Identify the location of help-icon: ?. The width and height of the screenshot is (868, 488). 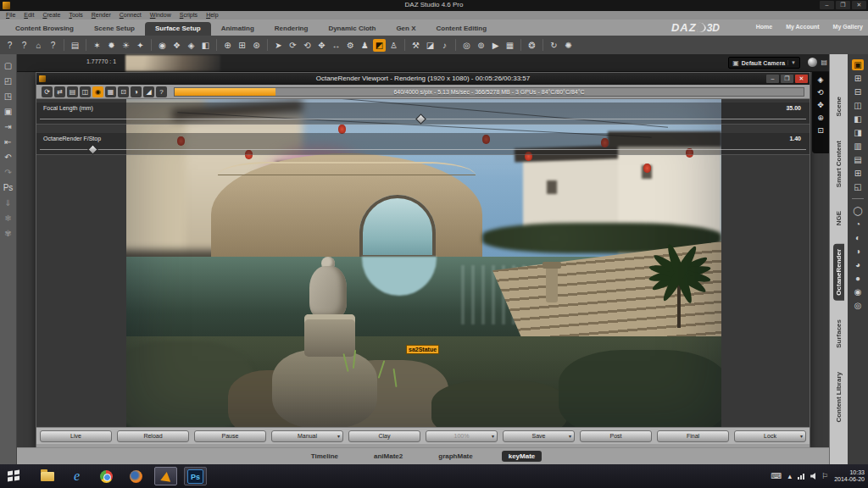
(24, 46).